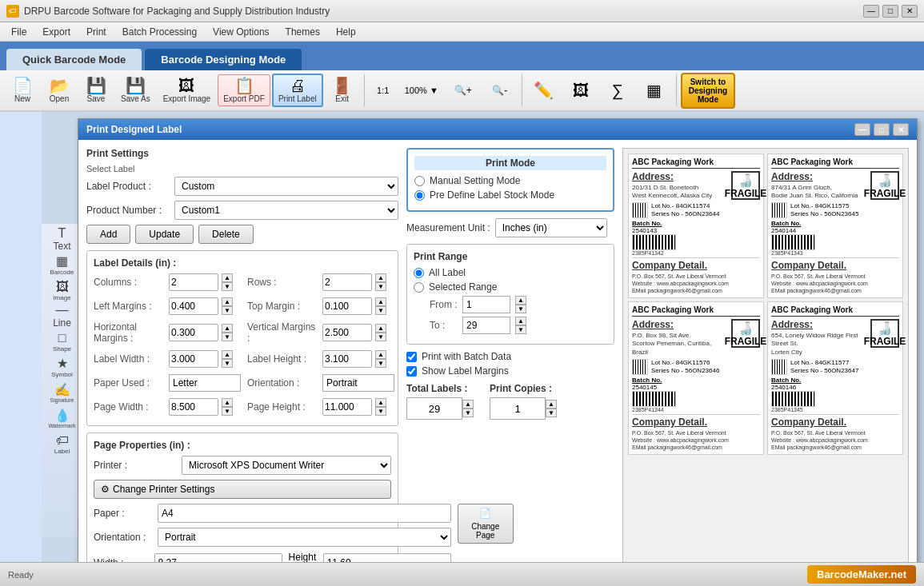  I want to click on switch-designing-button: Switch toDesigningMode, so click(708, 91).